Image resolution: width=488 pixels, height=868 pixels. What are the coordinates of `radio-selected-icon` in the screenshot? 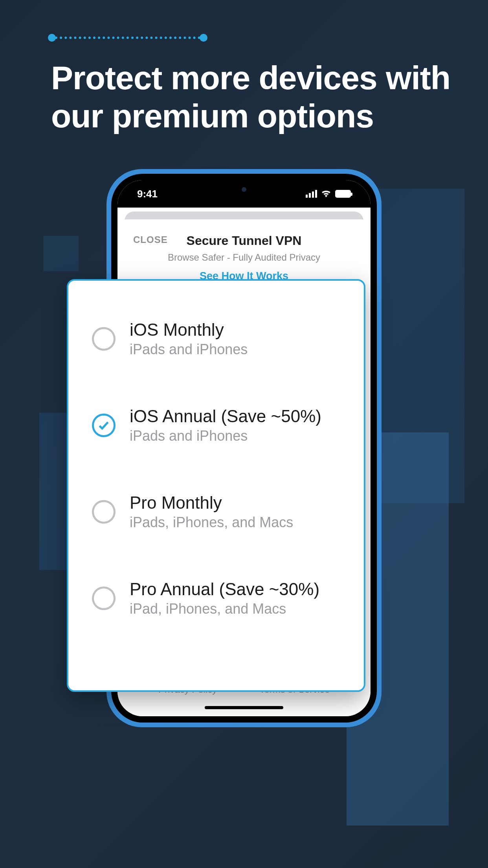 It's located at (104, 425).